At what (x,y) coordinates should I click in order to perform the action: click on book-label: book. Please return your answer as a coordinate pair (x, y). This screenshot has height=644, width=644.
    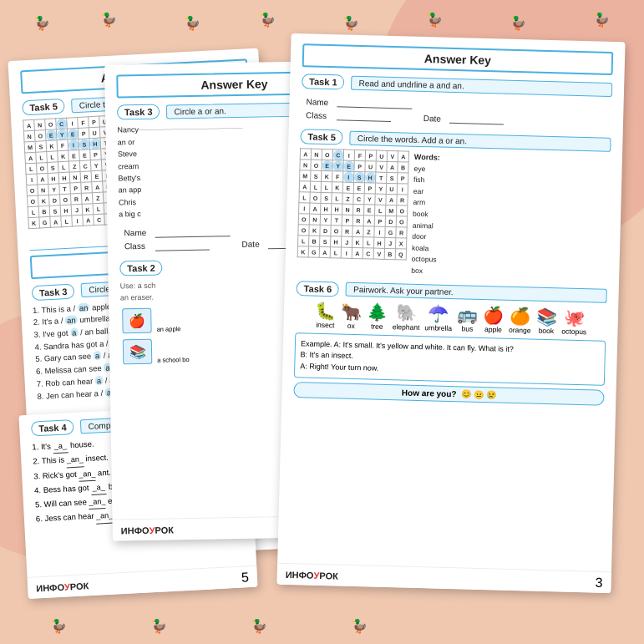
    Looking at the image, I should click on (546, 330).